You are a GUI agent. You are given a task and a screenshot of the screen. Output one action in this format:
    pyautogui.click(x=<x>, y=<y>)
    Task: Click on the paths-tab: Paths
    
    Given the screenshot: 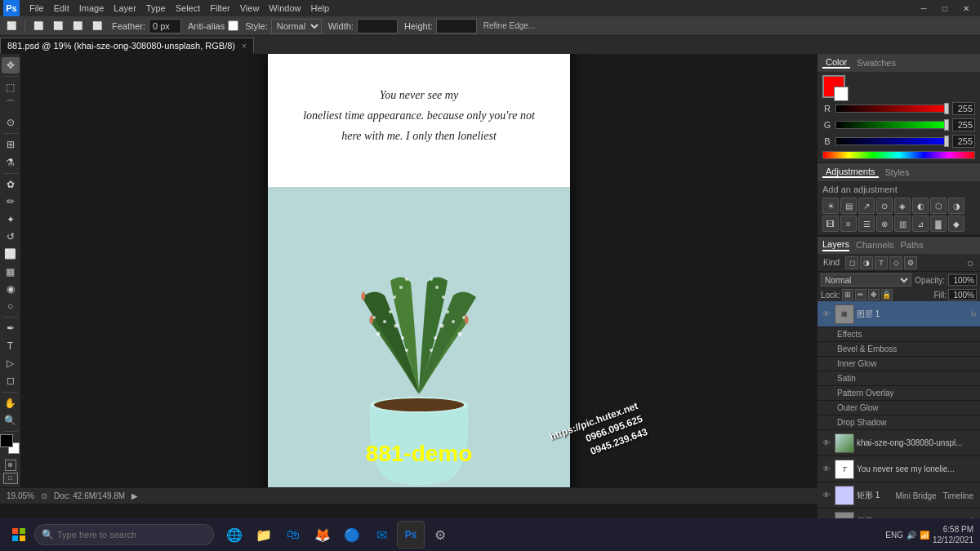 What is the action you would take?
    pyautogui.click(x=912, y=245)
    